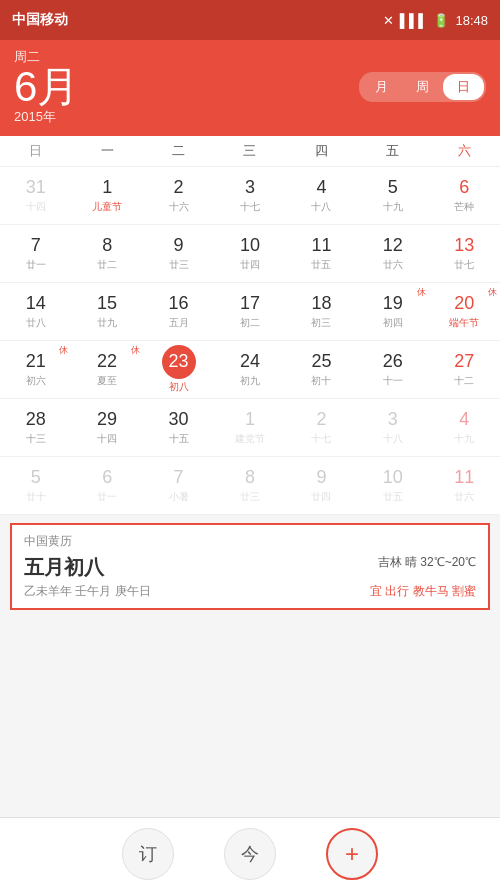 The image size is (500, 889). Describe the element at coordinates (392, 486) in the screenshot. I see `day-cell: 10廿五` at that location.